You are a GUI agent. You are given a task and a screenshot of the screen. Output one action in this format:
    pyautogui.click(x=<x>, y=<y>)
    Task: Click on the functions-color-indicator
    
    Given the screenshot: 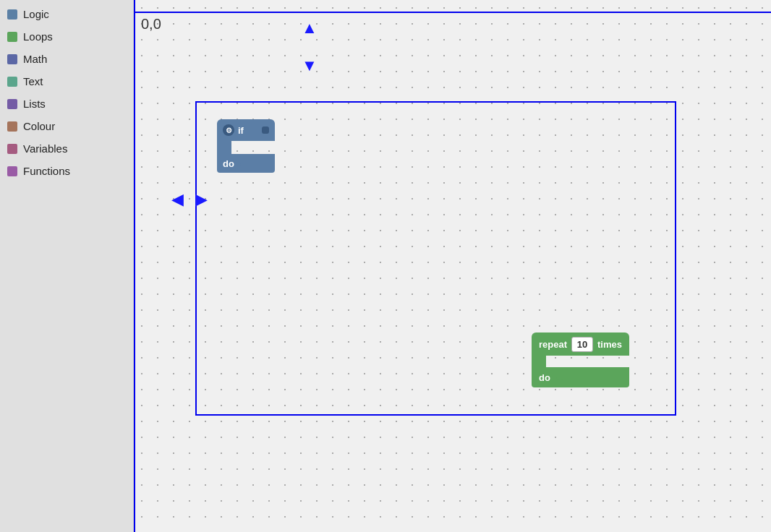 What is the action you would take?
    pyautogui.click(x=12, y=171)
    